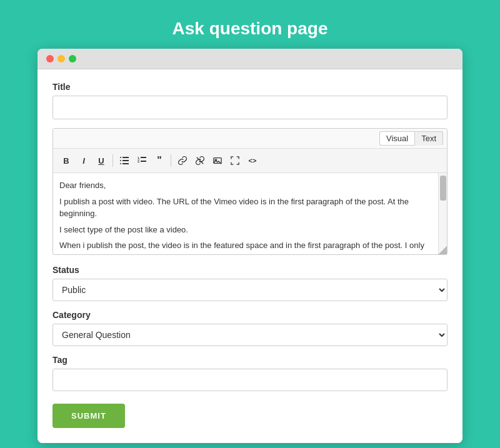  What do you see at coordinates (84, 161) in the screenshot?
I see `italic-button: I` at bounding box center [84, 161].